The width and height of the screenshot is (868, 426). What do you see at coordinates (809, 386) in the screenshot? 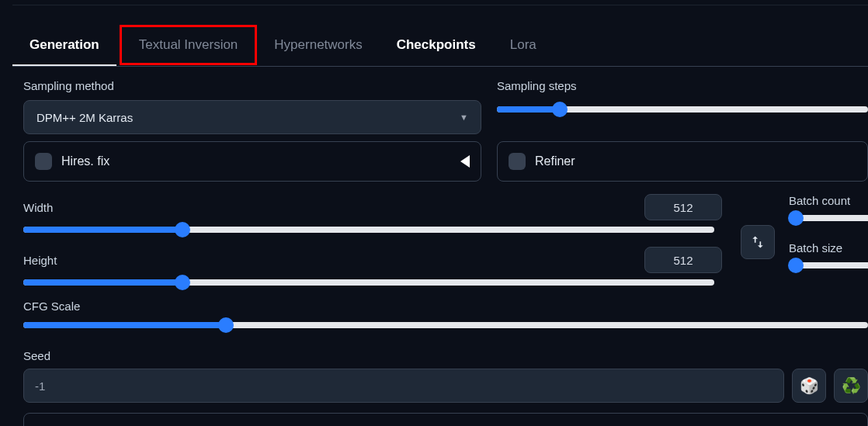
I see `dice-icon: 🎲` at bounding box center [809, 386].